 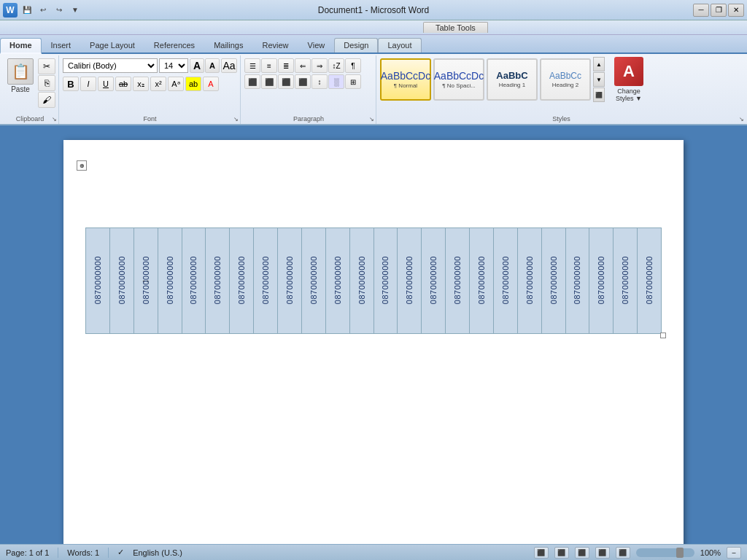 What do you see at coordinates (197, 66) in the screenshot?
I see `grow-font-button: A` at bounding box center [197, 66].